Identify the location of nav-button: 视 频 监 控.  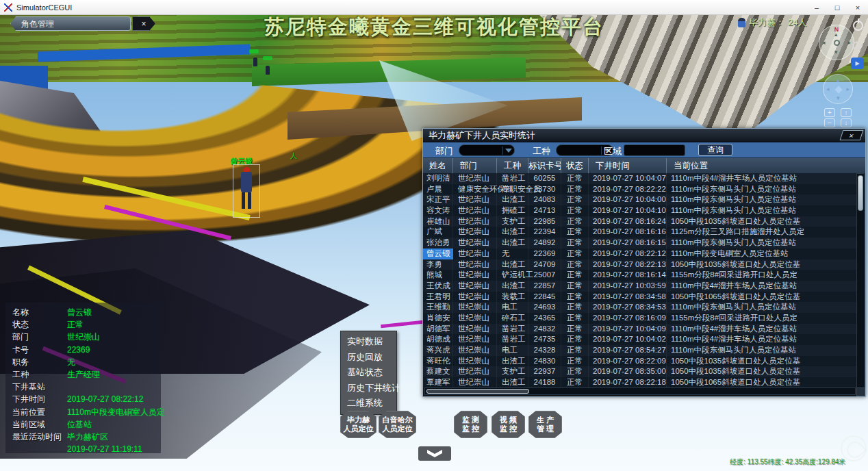
(508, 424).